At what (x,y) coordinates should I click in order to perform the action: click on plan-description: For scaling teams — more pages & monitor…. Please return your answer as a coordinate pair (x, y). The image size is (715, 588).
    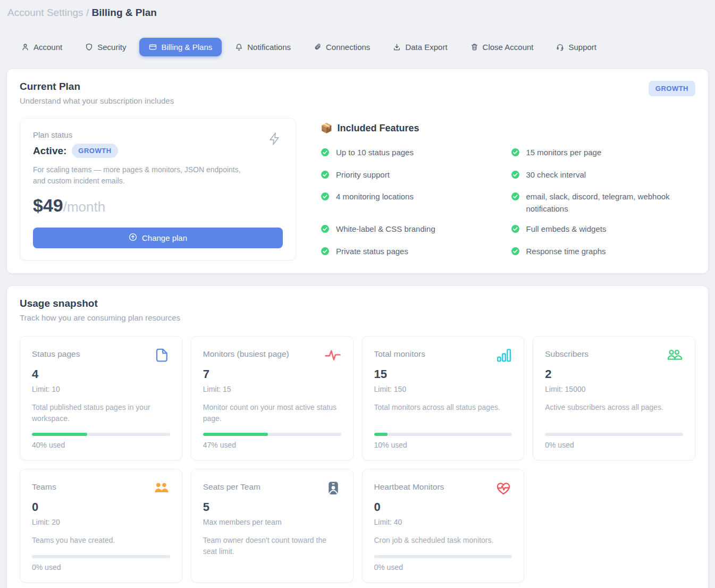
    Looking at the image, I should click on (142, 175).